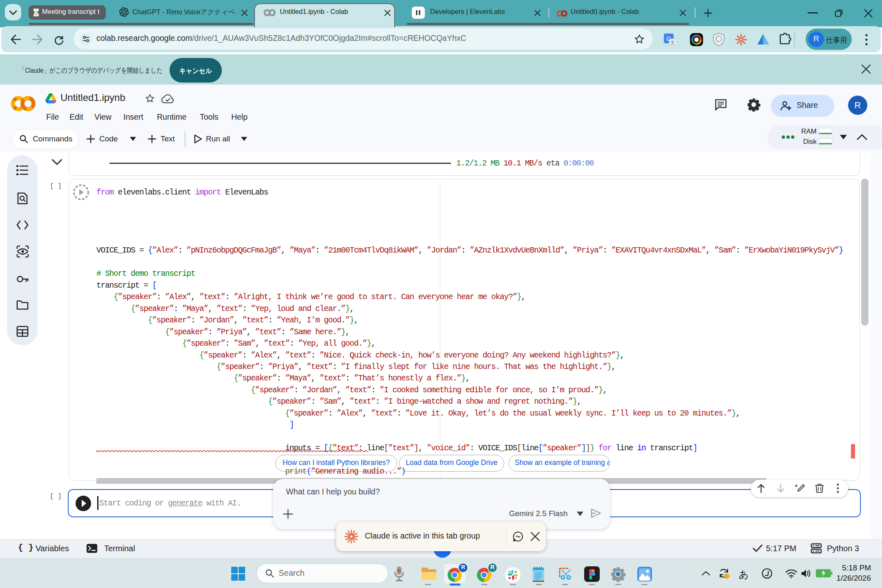  Describe the element at coordinates (673, 42) in the screenshot. I see `svg-text: 文` at that location.